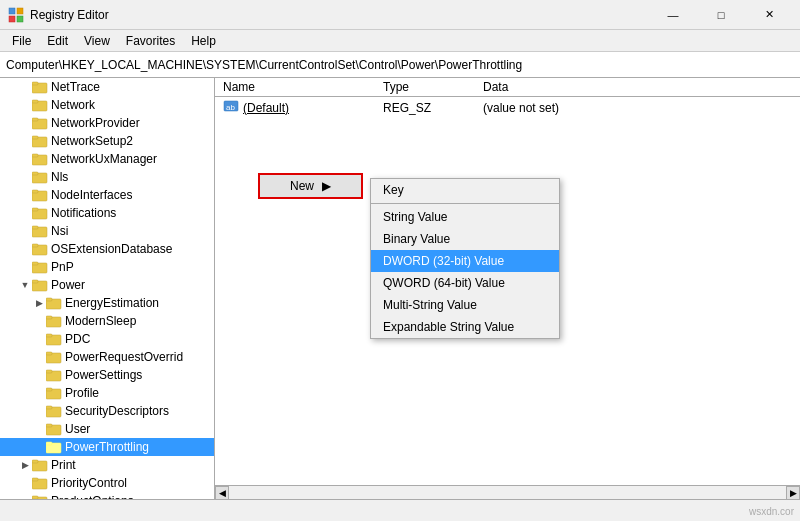  Describe the element at coordinates (222, 493) in the screenshot. I see `scroll-left-button: ◀` at that location.